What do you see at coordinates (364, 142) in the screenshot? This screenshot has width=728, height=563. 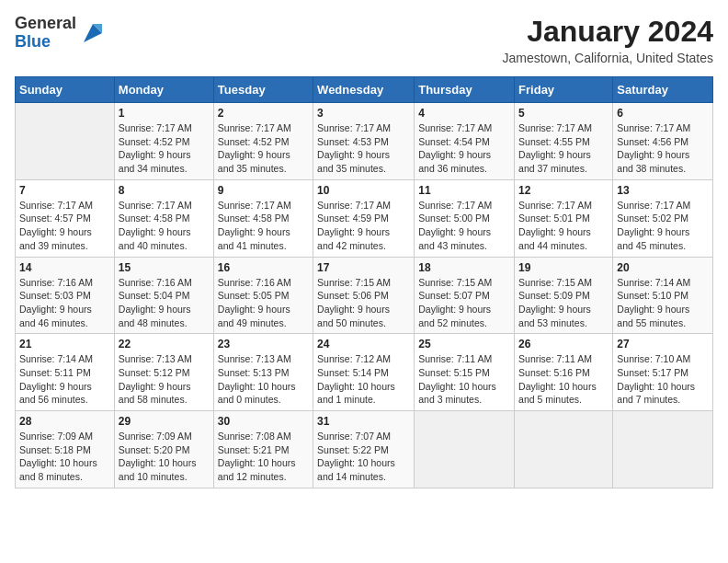 I see `calendar-week-0: 1Sunrise: 7:17 AM Sunset: 4:52 PM Daylig…` at bounding box center [364, 142].